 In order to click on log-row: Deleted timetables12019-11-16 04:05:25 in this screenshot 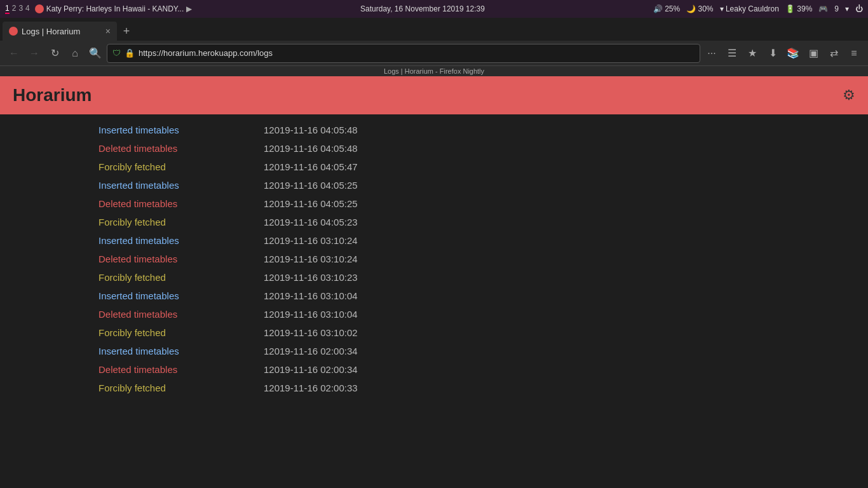, I will do `click(434, 203)`.